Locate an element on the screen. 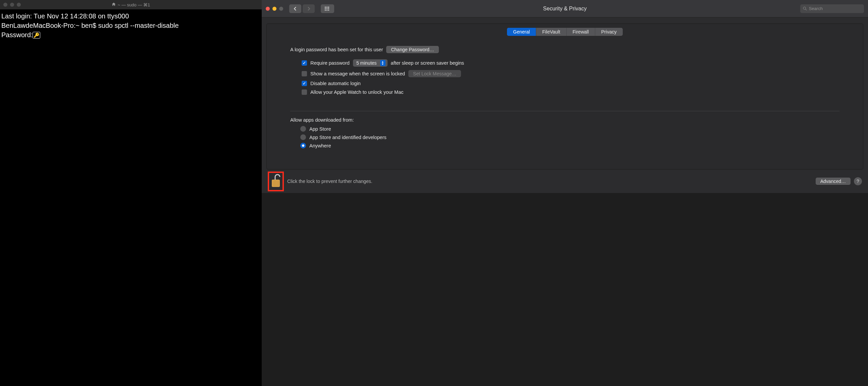  terminal-title: ~ — sudo — ⌘1 is located at coordinates (134, 5).